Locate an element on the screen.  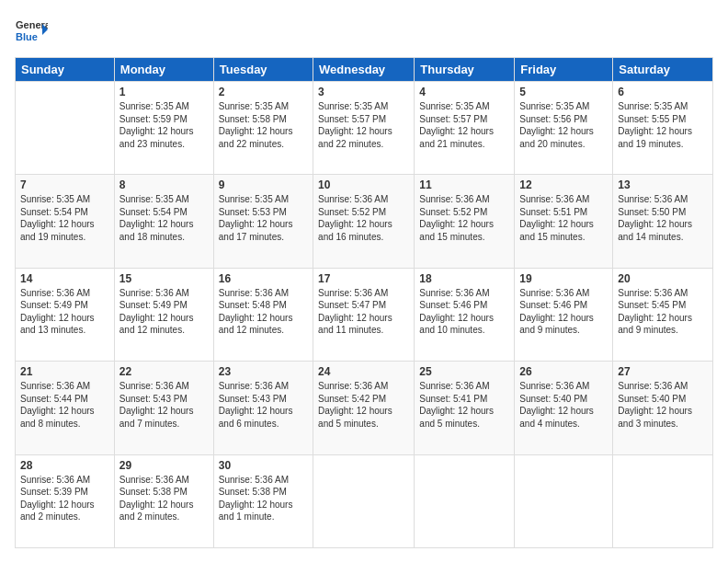
day-number: 1 is located at coordinates (164, 92).